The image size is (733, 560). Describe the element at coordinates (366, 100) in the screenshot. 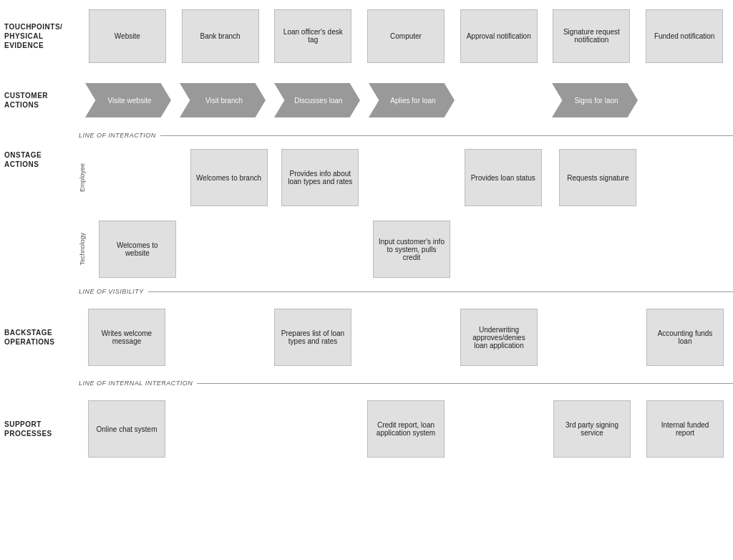

I see `customer-actions-row: CUSTOMER ACTIONS Visite website Visit br…` at that location.